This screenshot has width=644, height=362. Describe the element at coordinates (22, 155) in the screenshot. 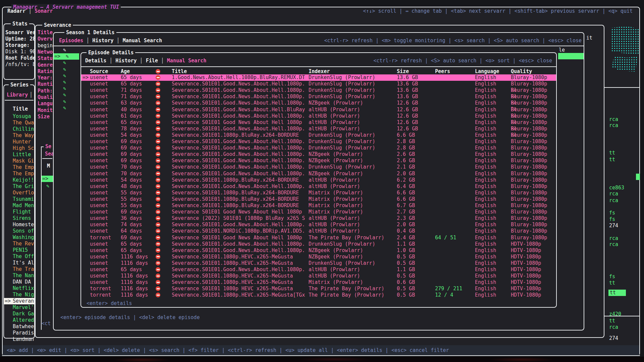

I see `series-item: Little` at that location.